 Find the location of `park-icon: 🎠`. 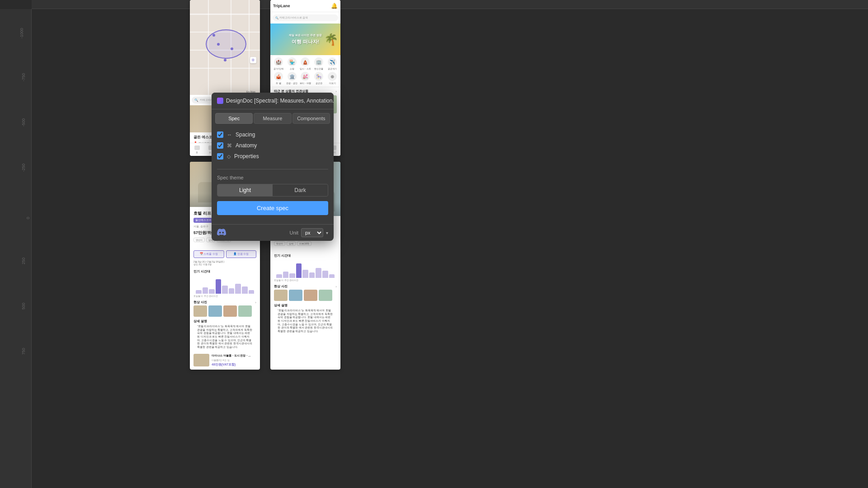

park-icon: 🎠 is located at coordinates (319, 76).